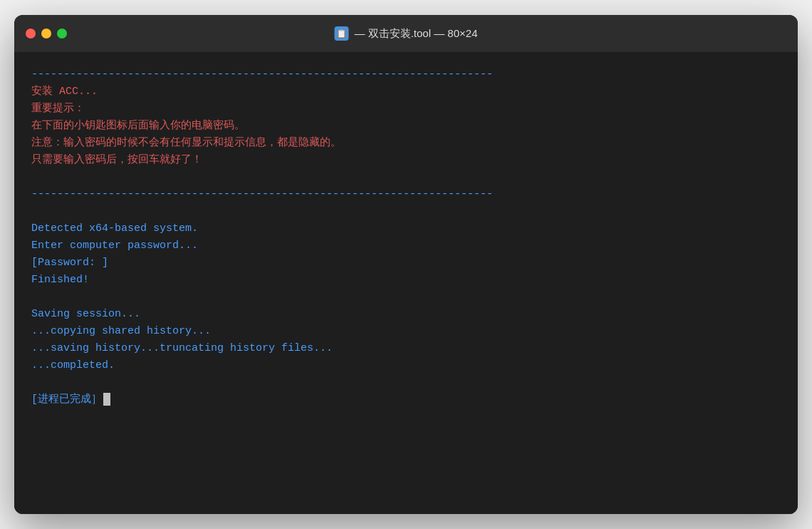 This screenshot has width=812, height=529. What do you see at coordinates (62, 34) in the screenshot?
I see `maximize-button` at bounding box center [62, 34].